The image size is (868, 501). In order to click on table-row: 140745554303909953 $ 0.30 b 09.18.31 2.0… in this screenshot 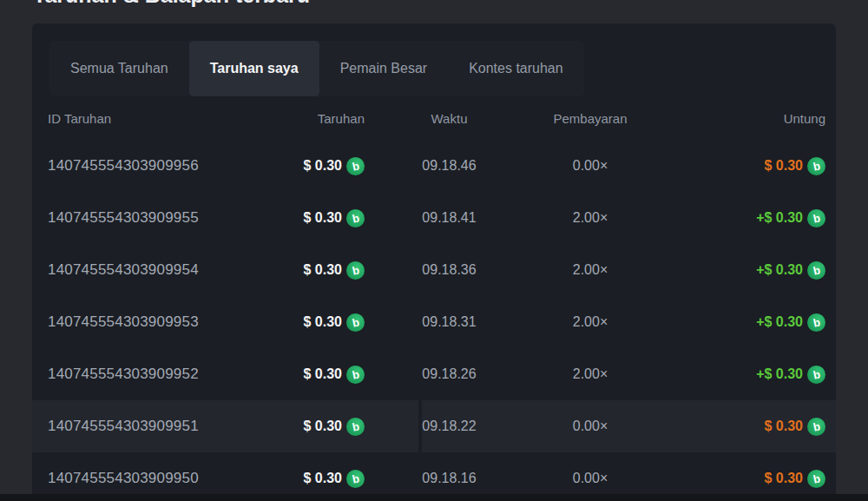, I will do `click(434, 322)`.